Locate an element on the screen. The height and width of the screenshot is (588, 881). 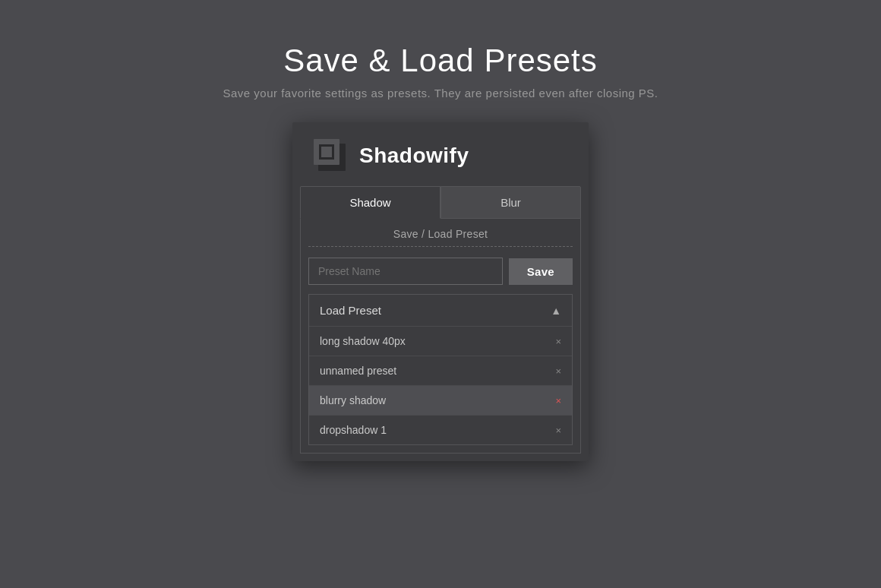
list-item: dropshadow 1× is located at coordinates (440, 430).